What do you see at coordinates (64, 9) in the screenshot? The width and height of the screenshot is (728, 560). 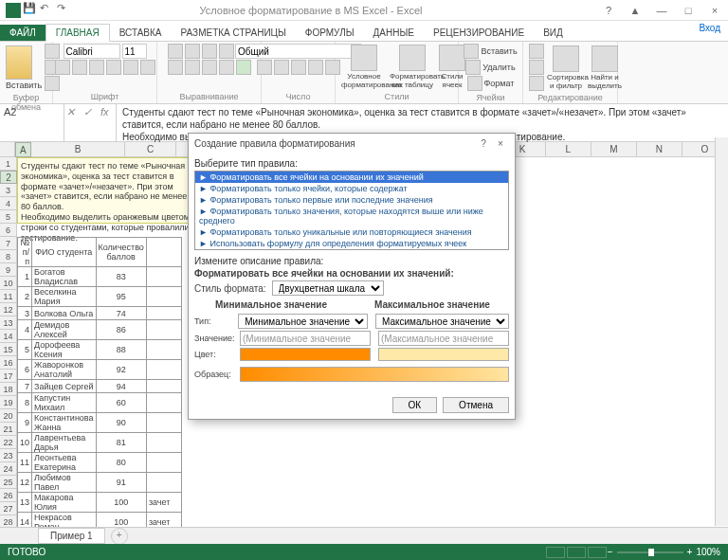 I see `qat-redo-icon: ↷` at bounding box center [64, 9].